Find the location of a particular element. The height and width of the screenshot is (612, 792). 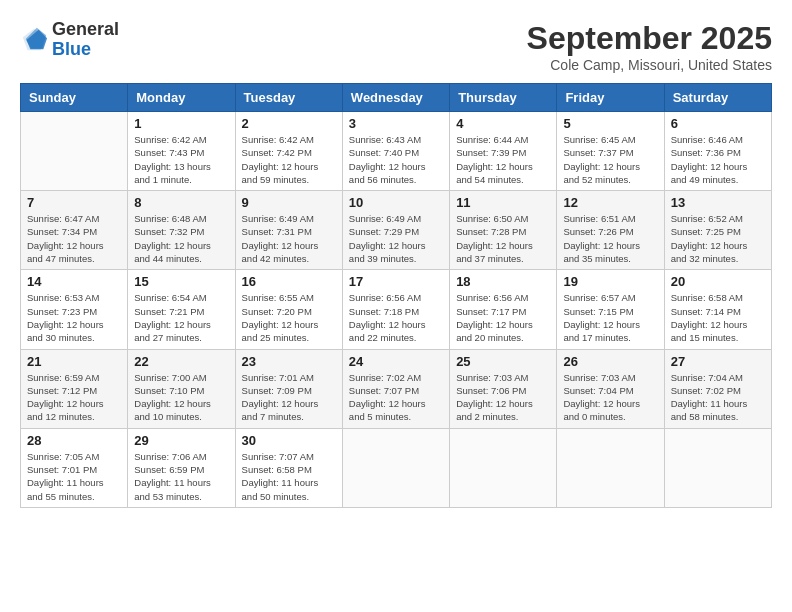

day-info: Sunrise: 6:42 AM Sunset: 7:42 PM Dayligh… is located at coordinates (289, 160).